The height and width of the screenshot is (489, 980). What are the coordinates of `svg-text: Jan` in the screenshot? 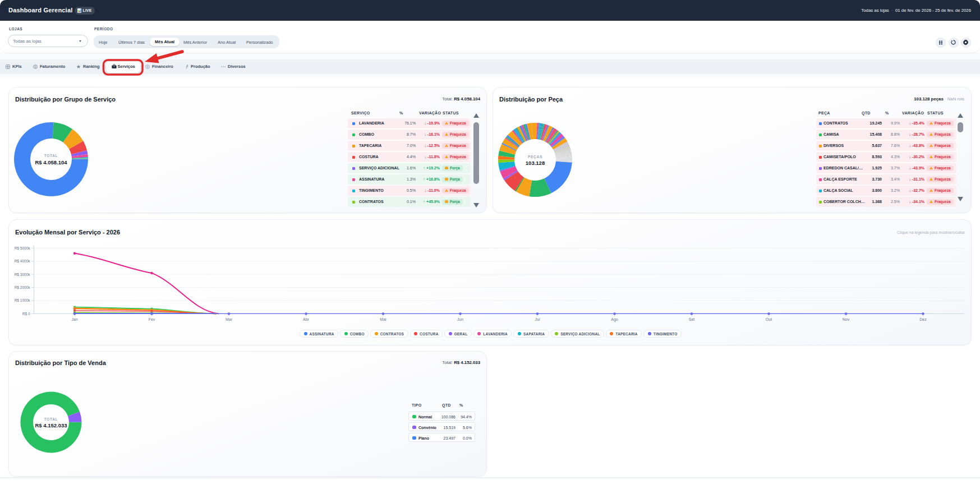 It's located at (74, 320).